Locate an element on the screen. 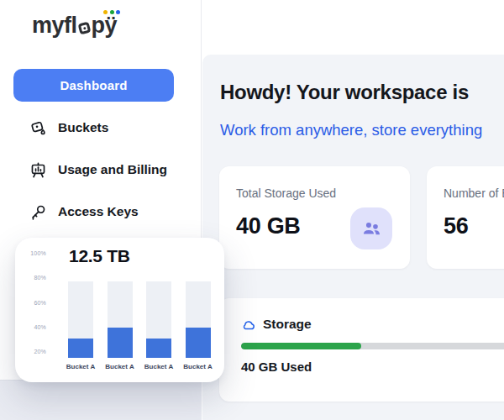  sidebar-item-label: Usage and Billing is located at coordinates (113, 170).